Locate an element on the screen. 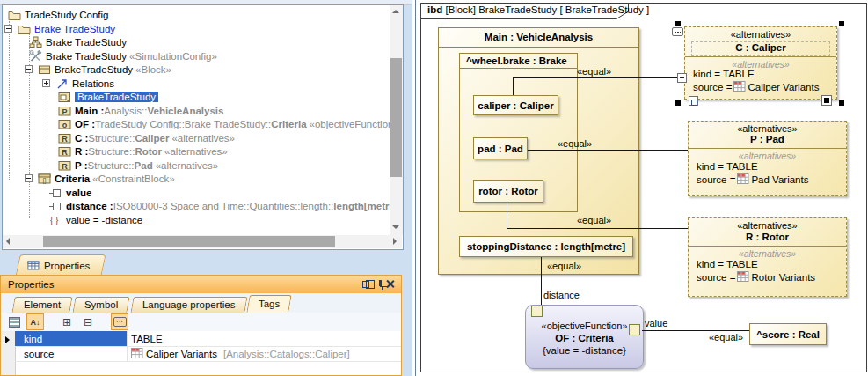 This screenshot has height=376, width=868. tree-type: Pad is located at coordinates (144, 166).